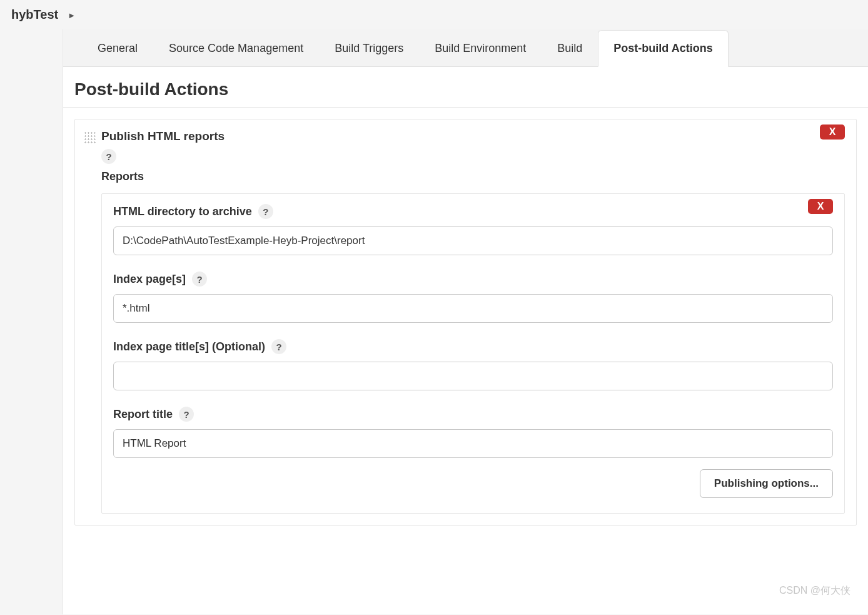 The height and width of the screenshot is (615, 868). I want to click on index-titles-input, so click(473, 376).